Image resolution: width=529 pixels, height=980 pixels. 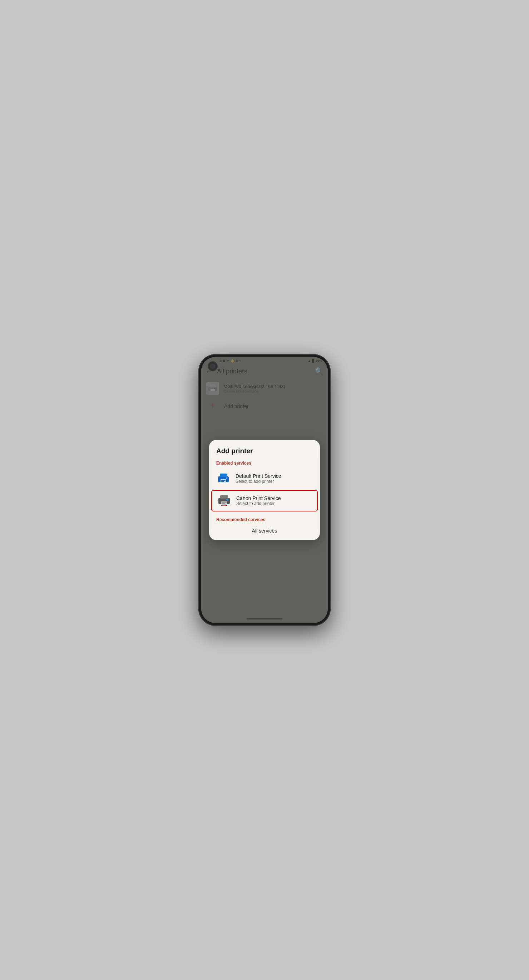 What do you see at coordinates (259, 501) in the screenshot?
I see `canon-print-service-info: Canon Print Service Select to add printe…` at bounding box center [259, 501].